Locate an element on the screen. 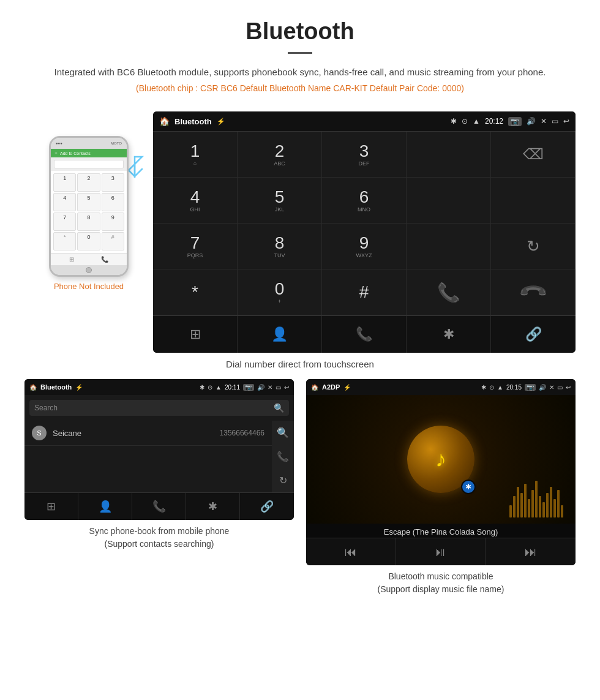  dial-key-8: 8TUV is located at coordinates (280, 246).